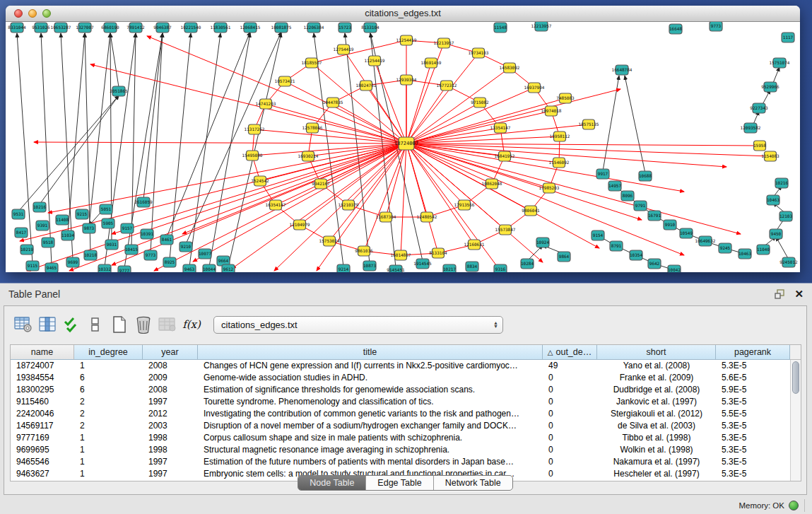  What do you see at coordinates (570, 426) in the screenshot?
I see `table-cell: 0` at bounding box center [570, 426].